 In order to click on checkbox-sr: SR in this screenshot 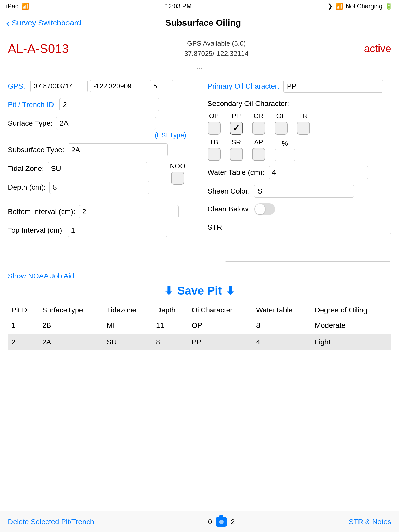, I will do `click(236, 150)`.